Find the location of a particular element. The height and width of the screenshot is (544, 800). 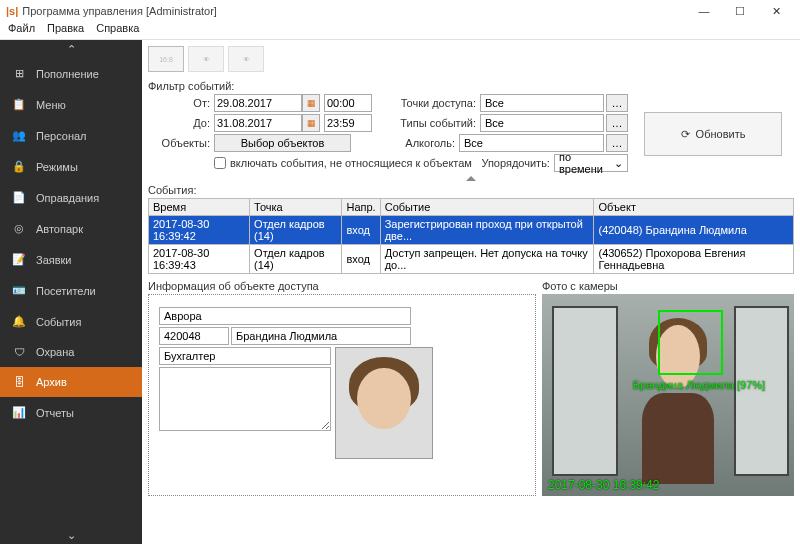

info-name is located at coordinates (321, 336).